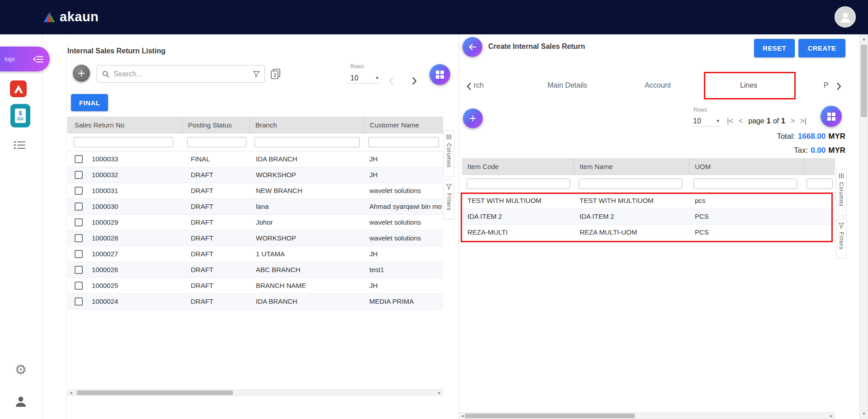 The width and height of the screenshot is (868, 419). What do you see at coordinates (21, 370) in the screenshot?
I see `sidebar-settings-button: ⚙` at bounding box center [21, 370].